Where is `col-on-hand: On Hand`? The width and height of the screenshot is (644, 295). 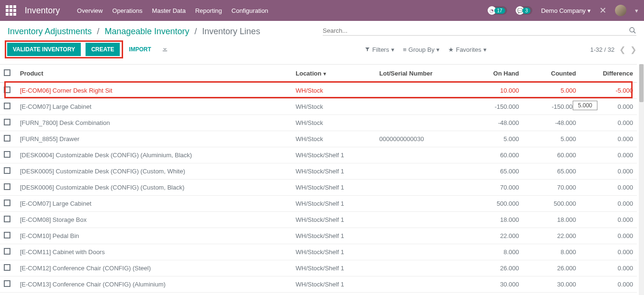
col-on-hand: On Hand is located at coordinates (497, 74).